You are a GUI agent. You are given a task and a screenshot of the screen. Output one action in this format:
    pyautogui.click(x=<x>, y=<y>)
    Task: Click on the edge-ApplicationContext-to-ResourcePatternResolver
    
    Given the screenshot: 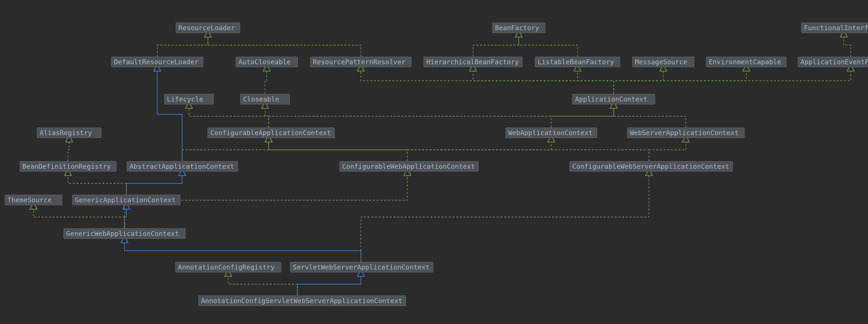 What is the action you would take?
    pyautogui.click(x=487, y=81)
    